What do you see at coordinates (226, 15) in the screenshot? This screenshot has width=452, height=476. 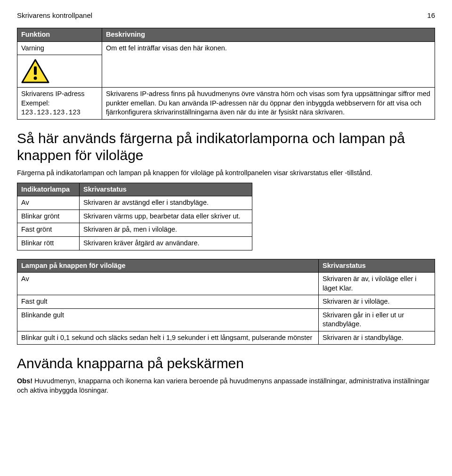 I see `page-header: Skrivarens kontrollpanel 16` at bounding box center [226, 15].